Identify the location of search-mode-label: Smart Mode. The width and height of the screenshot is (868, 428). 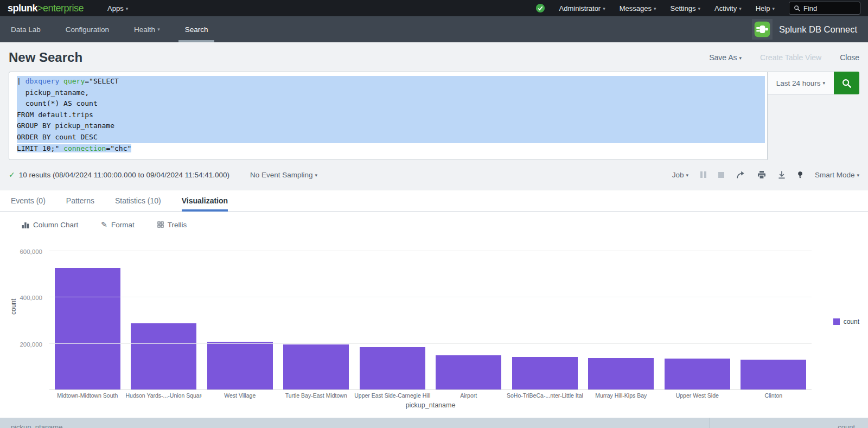
(835, 175).